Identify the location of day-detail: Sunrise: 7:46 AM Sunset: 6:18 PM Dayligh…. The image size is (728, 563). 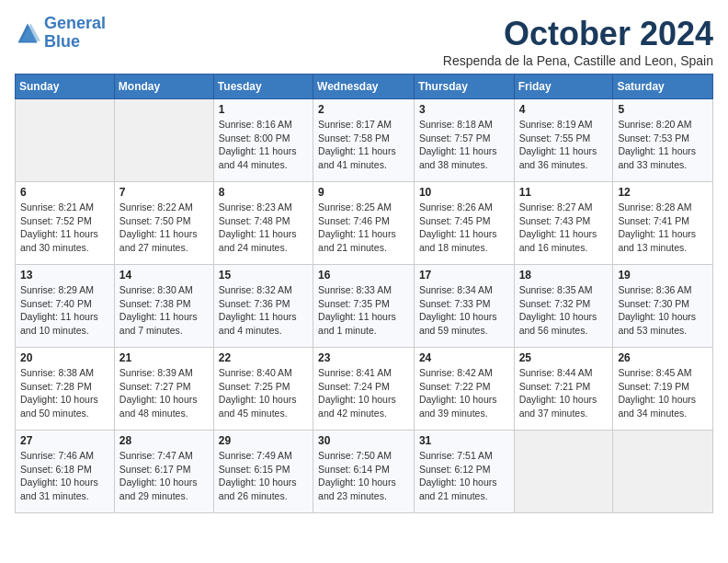
(64, 477).